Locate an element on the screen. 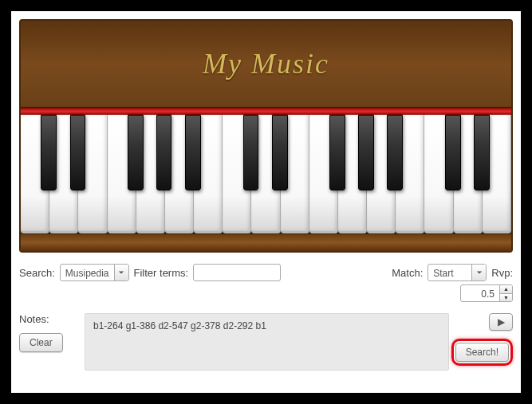  match-label: Match: is located at coordinates (407, 273).